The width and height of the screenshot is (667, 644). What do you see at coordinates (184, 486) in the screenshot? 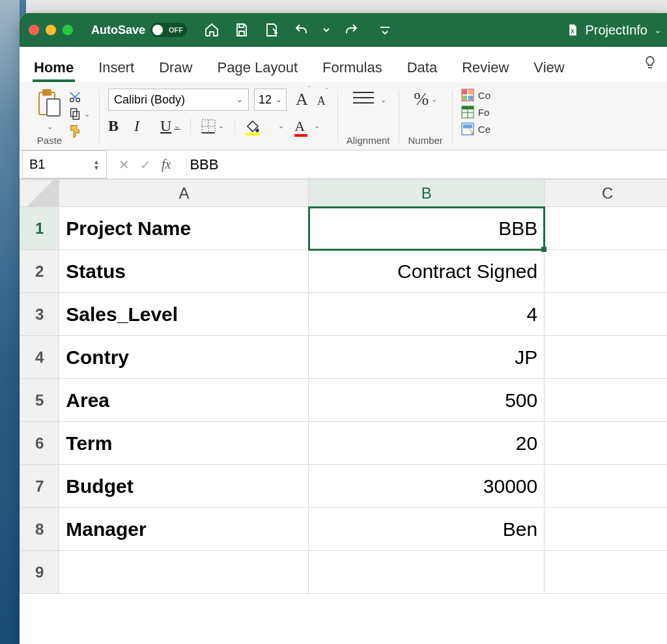
I see `cell-A7: Budget` at bounding box center [184, 486].